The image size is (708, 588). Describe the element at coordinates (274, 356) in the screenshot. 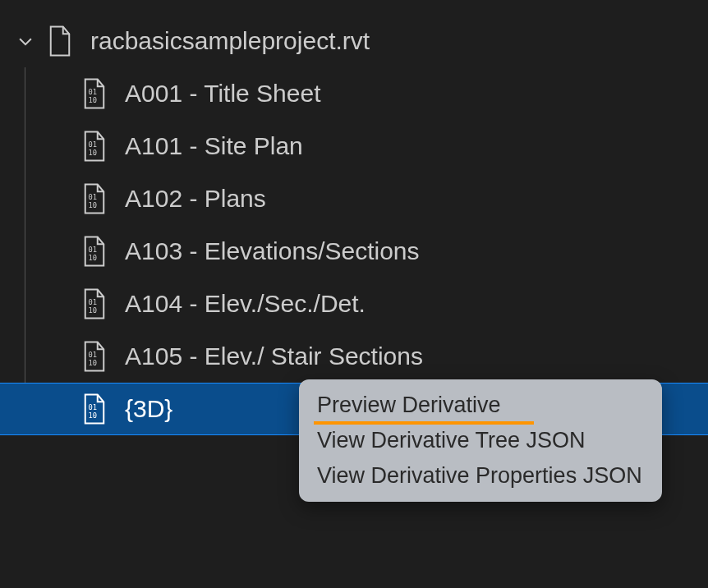

I see `tree-item-label: A105 - Elev./ Stair Sections` at that location.